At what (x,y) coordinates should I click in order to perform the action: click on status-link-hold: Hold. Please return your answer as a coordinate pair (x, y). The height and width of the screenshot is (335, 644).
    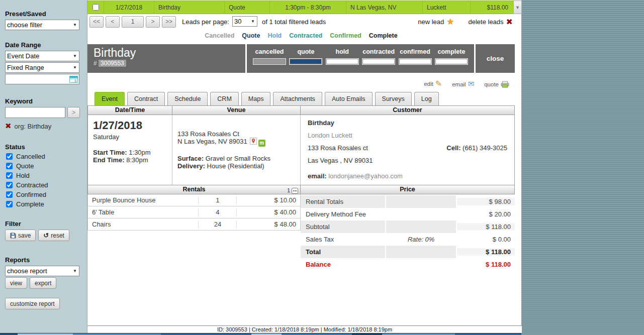
    Looking at the image, I should click on (274, 36).